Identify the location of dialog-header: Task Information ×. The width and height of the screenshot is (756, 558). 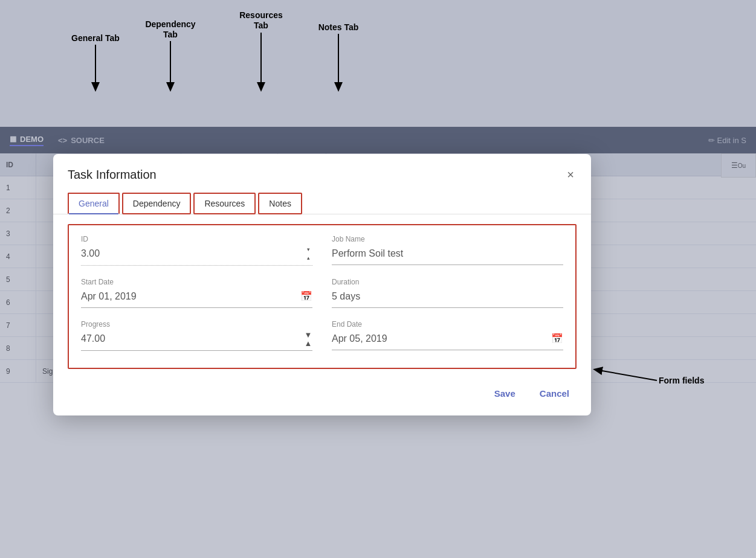
(322, 168).